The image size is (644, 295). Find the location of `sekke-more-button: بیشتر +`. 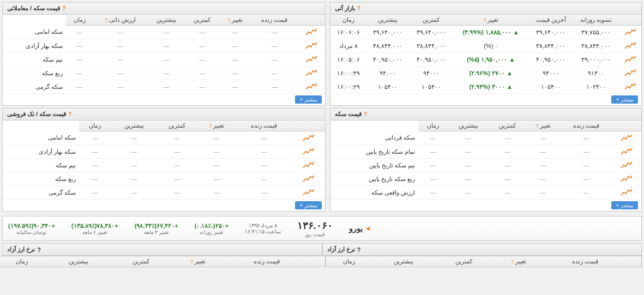

sekke-more-button: بیشتر + is located at coordinates (625, 205).